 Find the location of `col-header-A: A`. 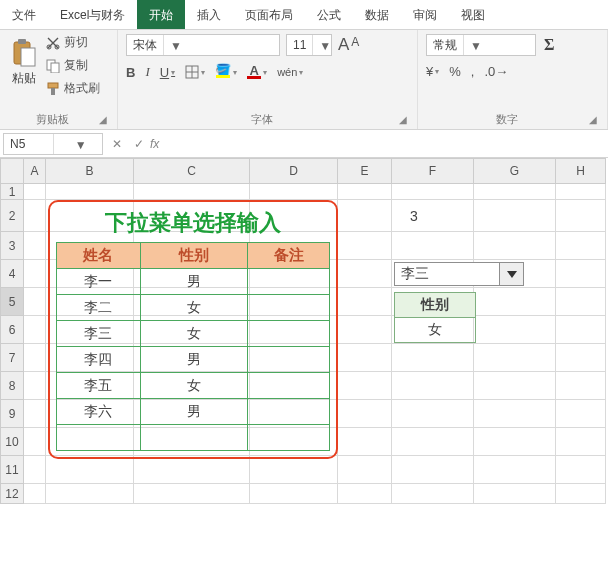

col-header-A: A is located at coordinates (35, 171).